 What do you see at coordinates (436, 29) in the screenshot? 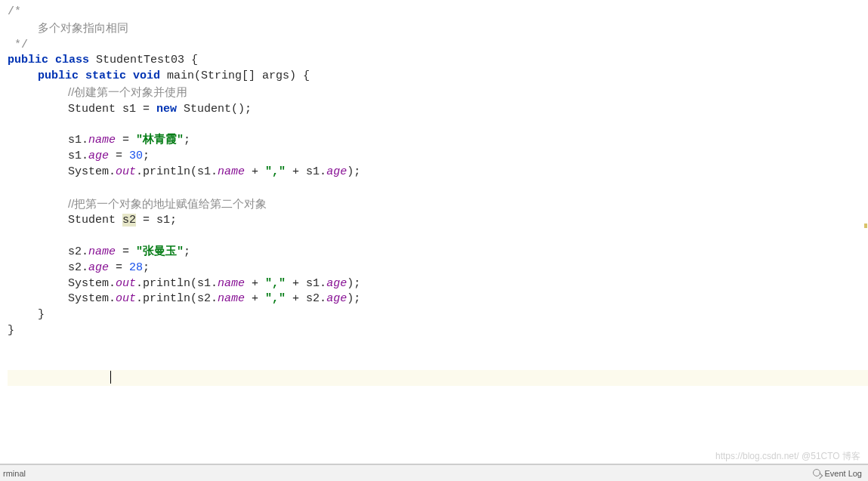
I see `code-line: 多个对象指向相同` at bounding box center [436, 29].